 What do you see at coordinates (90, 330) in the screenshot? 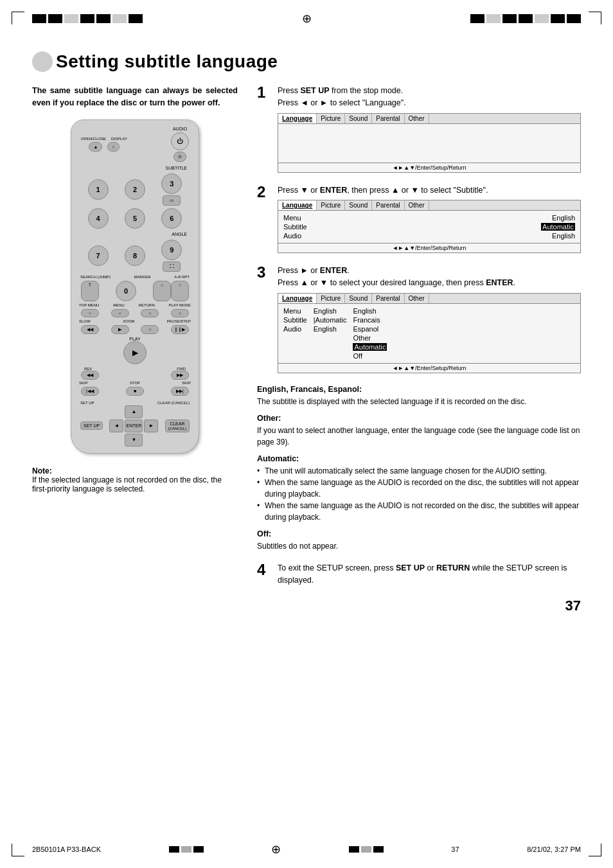
I see `slow-btn: ◀◀` at bounding box center [90, 330].